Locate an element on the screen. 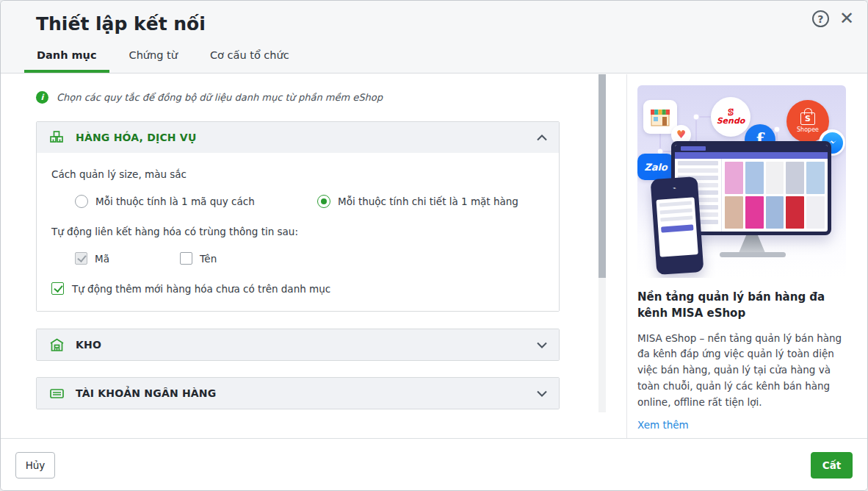  screen-navbar is located at coordinates (751, 156).